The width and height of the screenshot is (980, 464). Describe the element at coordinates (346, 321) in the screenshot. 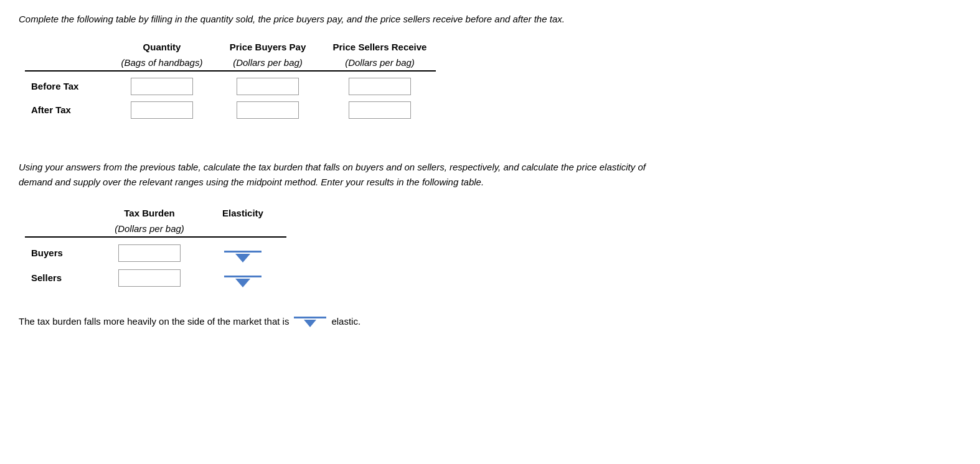

I see `bottom-text-after: elastic.` at that location.